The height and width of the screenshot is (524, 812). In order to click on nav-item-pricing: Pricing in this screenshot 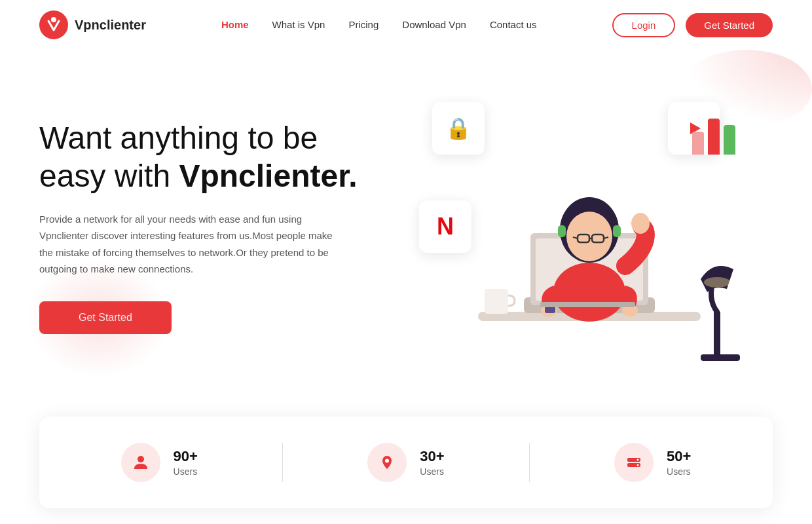, I will do `click(363, 25)`.